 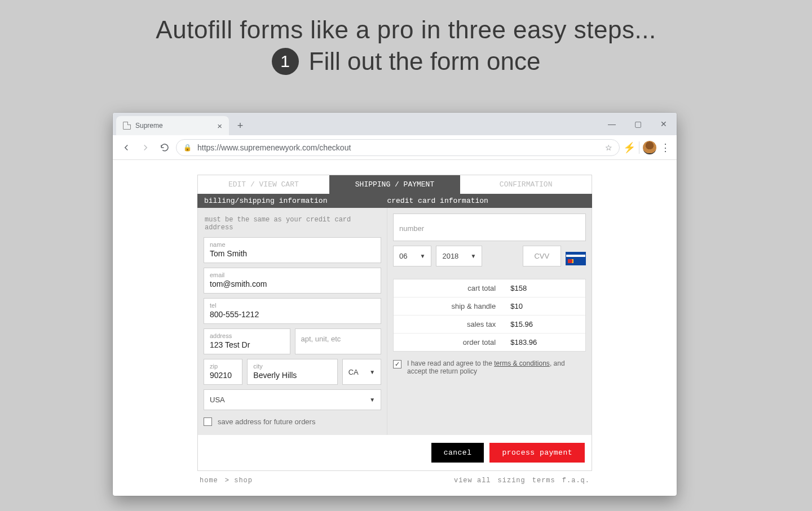 What do you see at coordinates (629, 148) in the screenshot?
I see `extension-icon: ⚡` at bounding box center [629, 148].